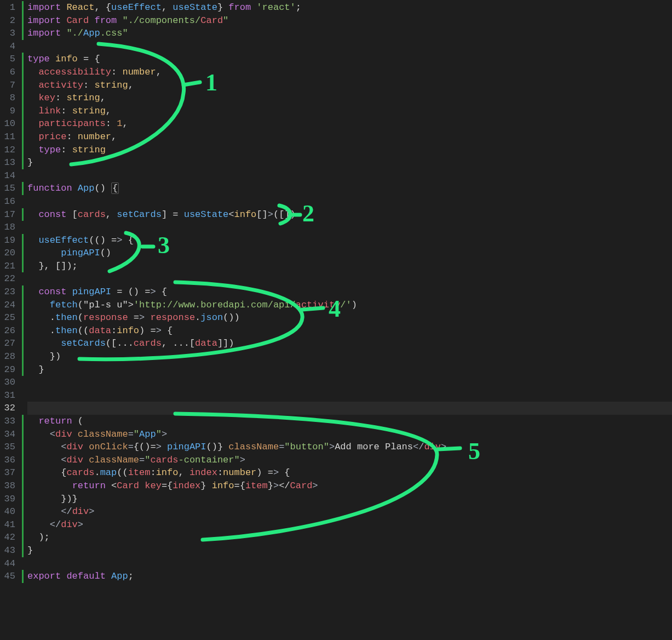 This screenshot has width=672, height=640. What do you see at coordinates (349, 59) in the screenshot?
I see `code-line: type info = {` at bounding box center [349, 59].